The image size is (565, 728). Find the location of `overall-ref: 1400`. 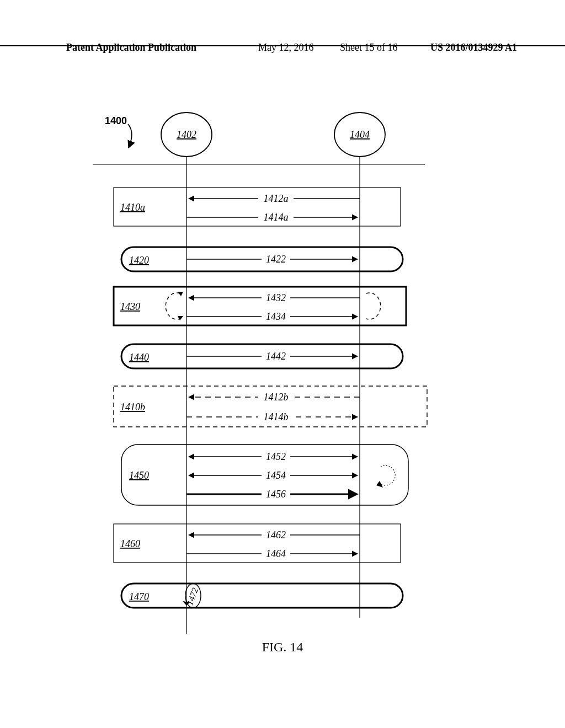

overall-ref: 1400 is located at coordinates (116, 121).